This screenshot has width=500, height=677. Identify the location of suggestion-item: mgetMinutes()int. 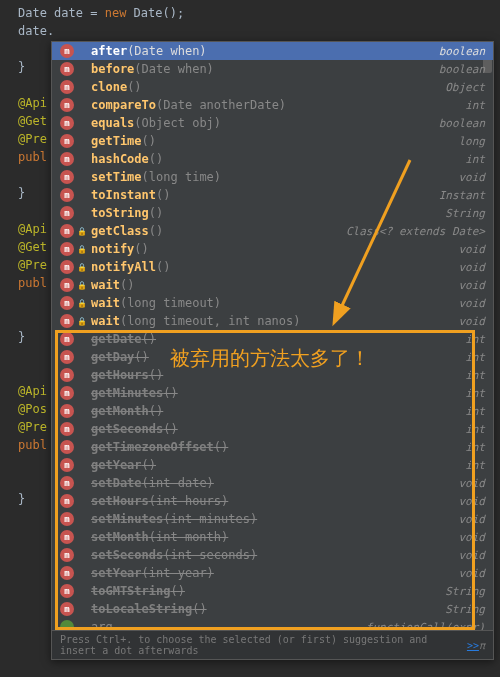
(272, 393).